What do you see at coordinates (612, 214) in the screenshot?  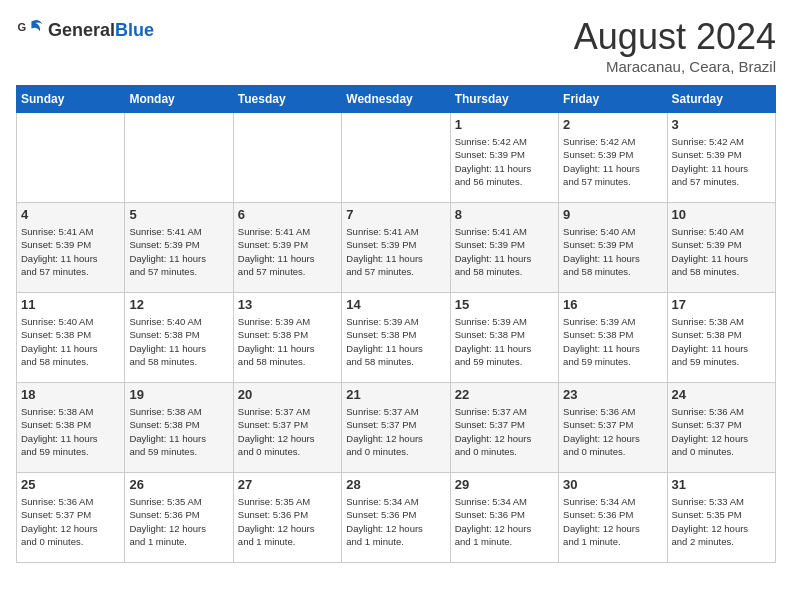 I see `day-number: 9` at bounding box center [612, 214].